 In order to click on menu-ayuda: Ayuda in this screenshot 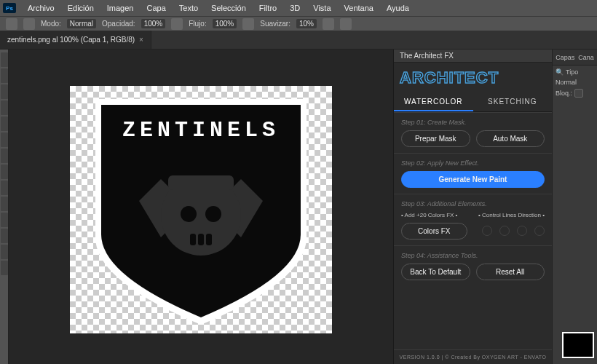, I will do `click(398, 8)`.